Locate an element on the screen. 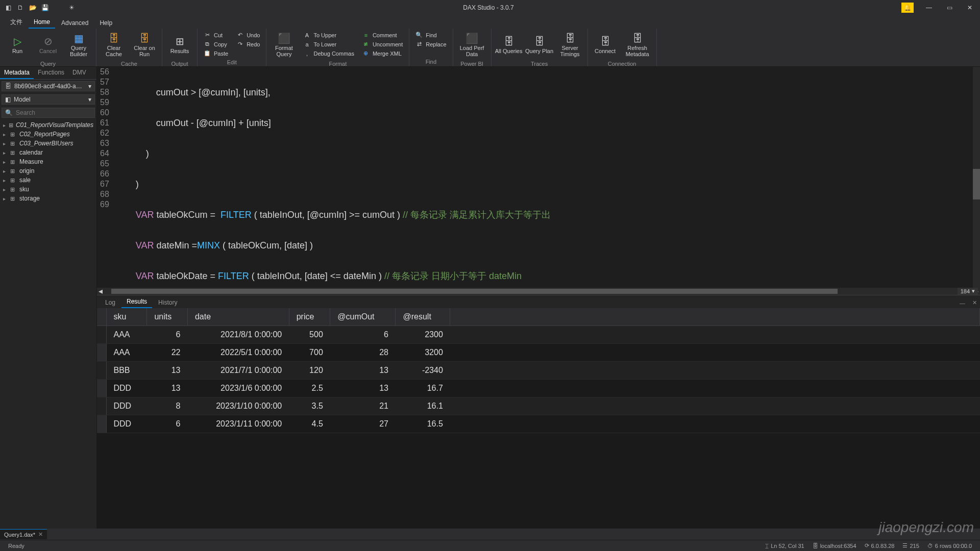  save-icon: 💾 is located at coordinates (45, 8).